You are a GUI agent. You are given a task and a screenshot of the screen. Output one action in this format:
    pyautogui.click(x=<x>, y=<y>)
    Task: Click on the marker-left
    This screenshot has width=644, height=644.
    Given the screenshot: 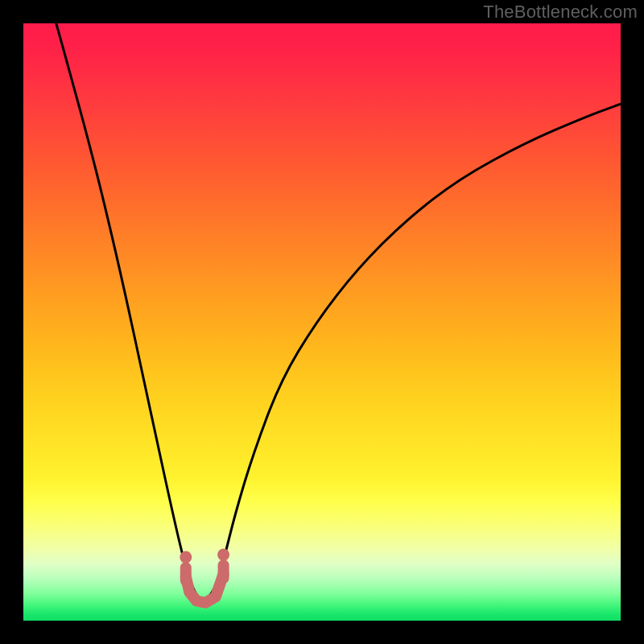 What is the action you would take?
    pyautogui.click(x=186, y=574)
    